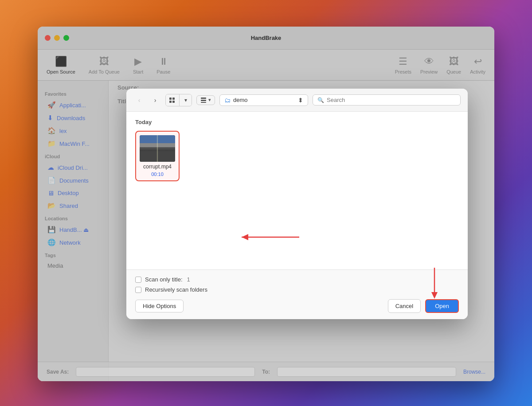 Image resolution: width=532 pixels, height=406 pixels. What do you see at coordinates (138, 290) in the screenshot?
I see `recursive-scan-checkbox` at bounding box center [138, 290].